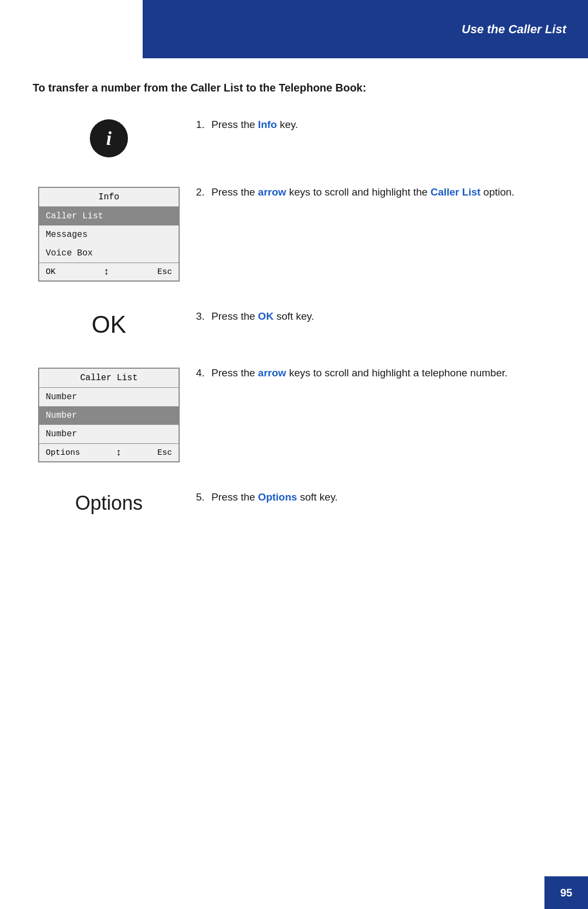  What do you see at coordinates (164, 453) in the screenshot?
I see `phone-screen-2-footer-esc: Esc` at bounding box center [164, 453].